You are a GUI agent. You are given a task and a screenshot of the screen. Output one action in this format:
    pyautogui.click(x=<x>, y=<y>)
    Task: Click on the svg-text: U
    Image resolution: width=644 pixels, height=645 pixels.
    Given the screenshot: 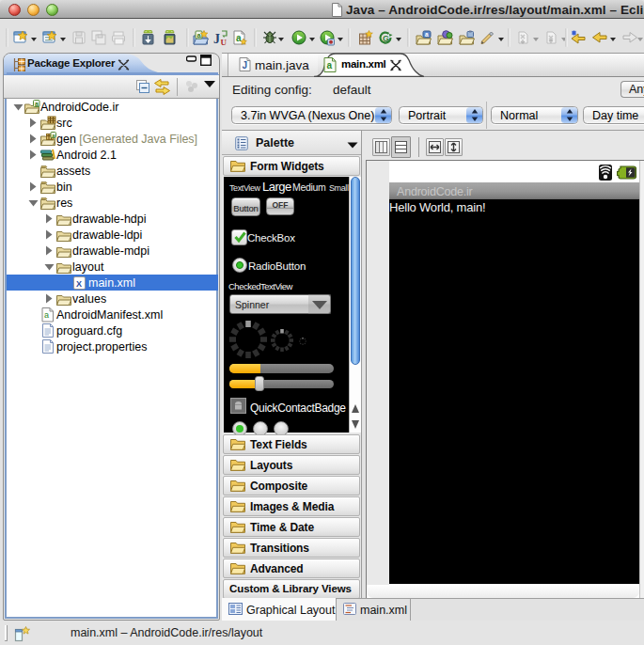 What is the action you would take?
    pyautogui.click(x=224, y=42)
    